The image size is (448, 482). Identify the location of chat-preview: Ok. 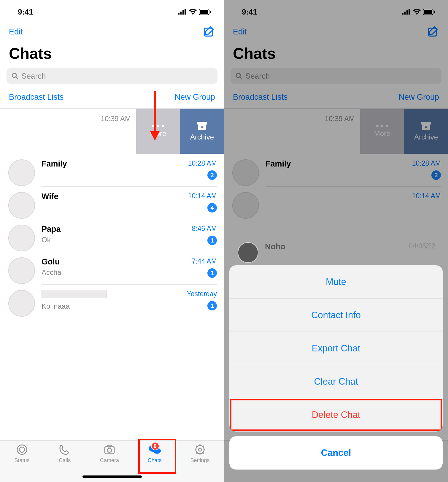
(51, 240).